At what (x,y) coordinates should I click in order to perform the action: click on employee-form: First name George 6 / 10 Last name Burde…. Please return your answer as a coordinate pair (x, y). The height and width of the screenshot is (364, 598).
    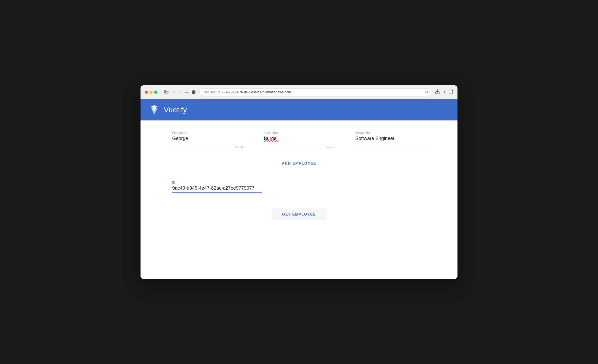
    Looking at the image, I should click on (299, 140).